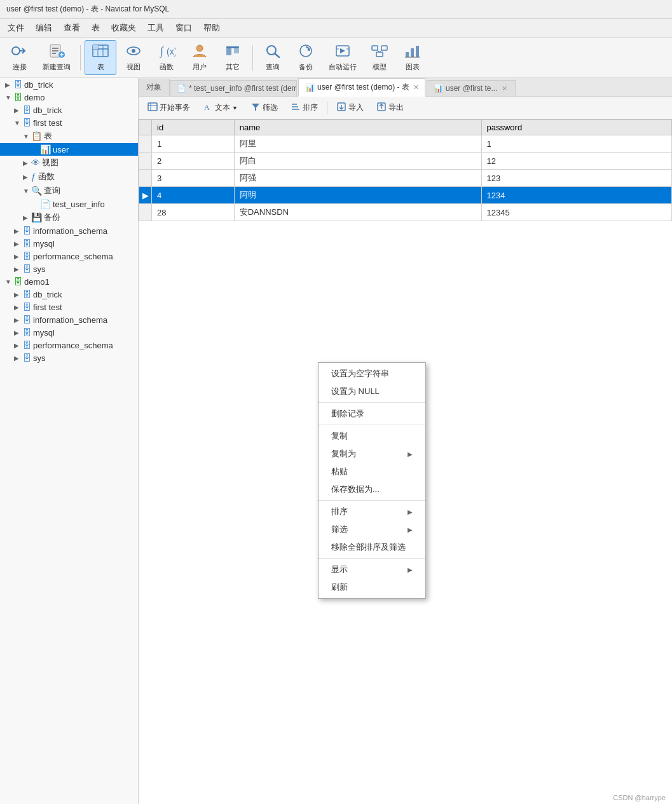  I want to click on sidebar-item-demo1: ▼ 🗄 demo1, so click(69, 282).